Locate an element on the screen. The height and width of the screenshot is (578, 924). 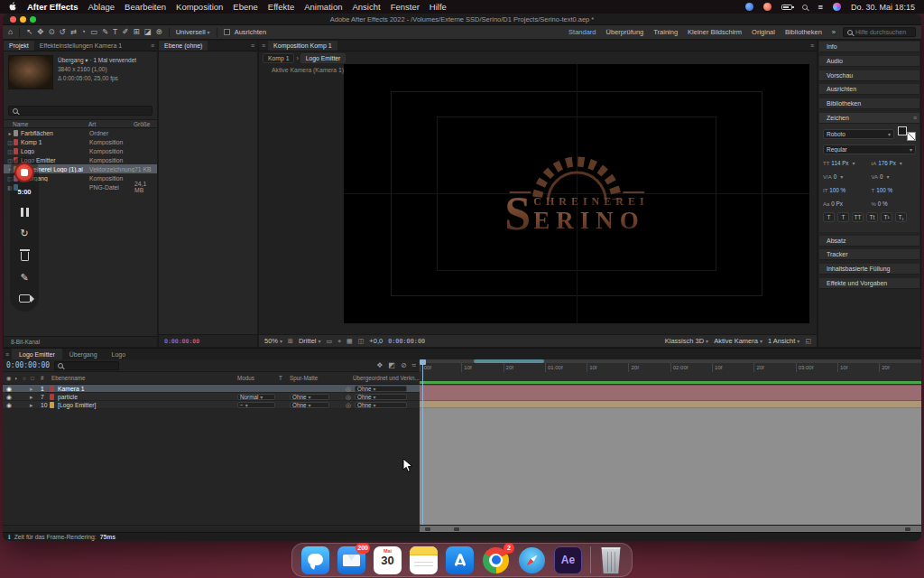
composition-mini-flowchart-icon: ❖ is located at coordinates (379, 365).